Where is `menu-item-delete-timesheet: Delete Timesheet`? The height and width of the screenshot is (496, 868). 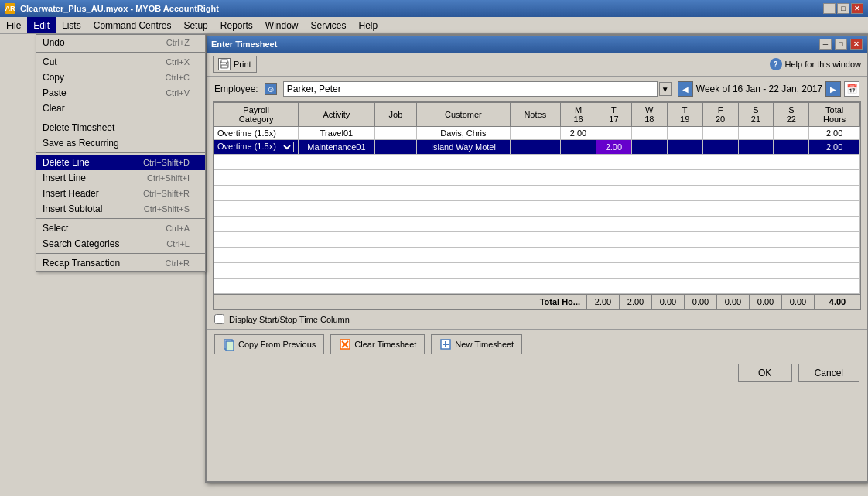 menu-item-delete-timesheet: Delete Timesheet is located at coordinates (121, 128).